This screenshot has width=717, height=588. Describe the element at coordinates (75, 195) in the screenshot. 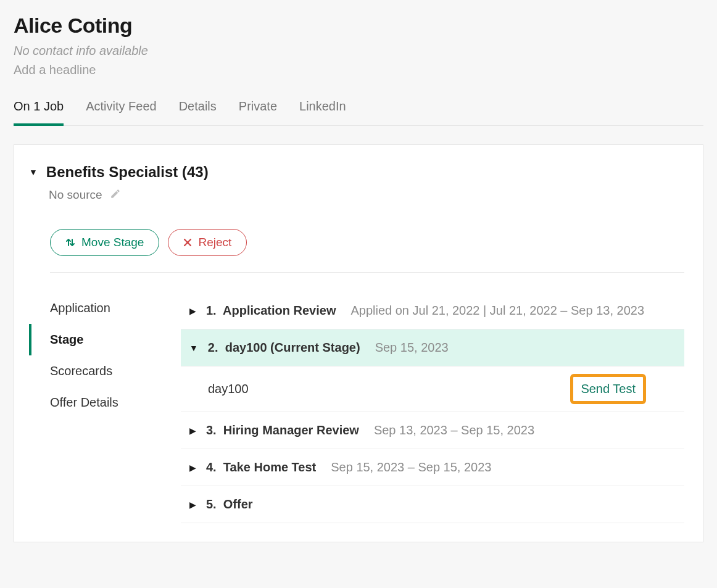

I see `source-text: No source` at that location.